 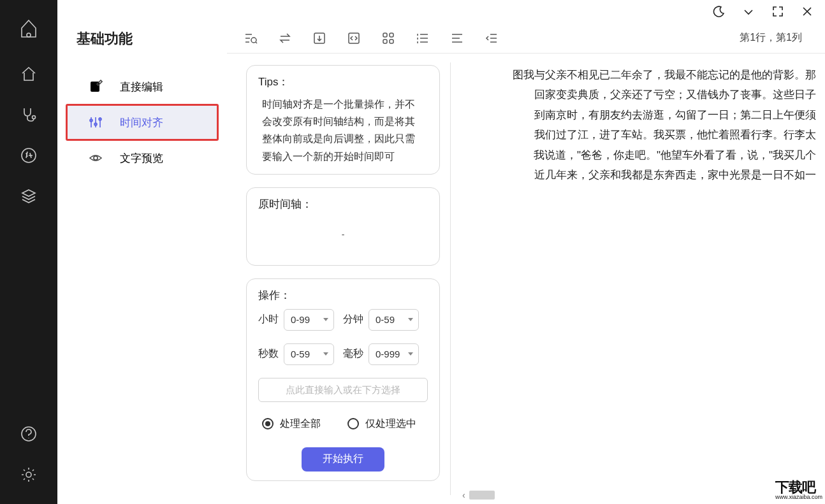 I want to click on sidebar-item-label: 文字预览, so click(x=142, y=158).